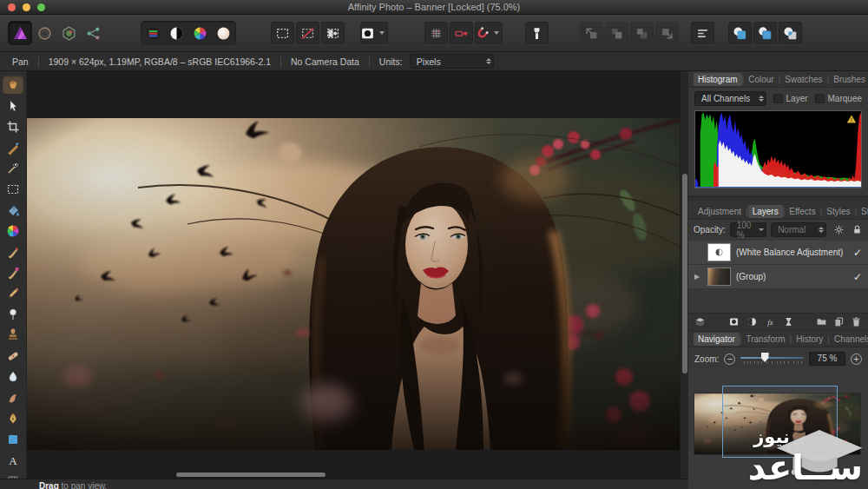  I want to click on opacity-dropdown: 100 %, so click(748, 229).